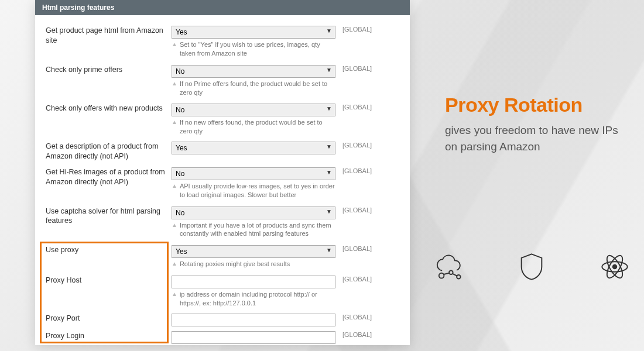  Describe the element at coordinates (539, 124) in the screenshot. I see `promo-block: Proxy Rotation gives you freedom to have…` at that location.